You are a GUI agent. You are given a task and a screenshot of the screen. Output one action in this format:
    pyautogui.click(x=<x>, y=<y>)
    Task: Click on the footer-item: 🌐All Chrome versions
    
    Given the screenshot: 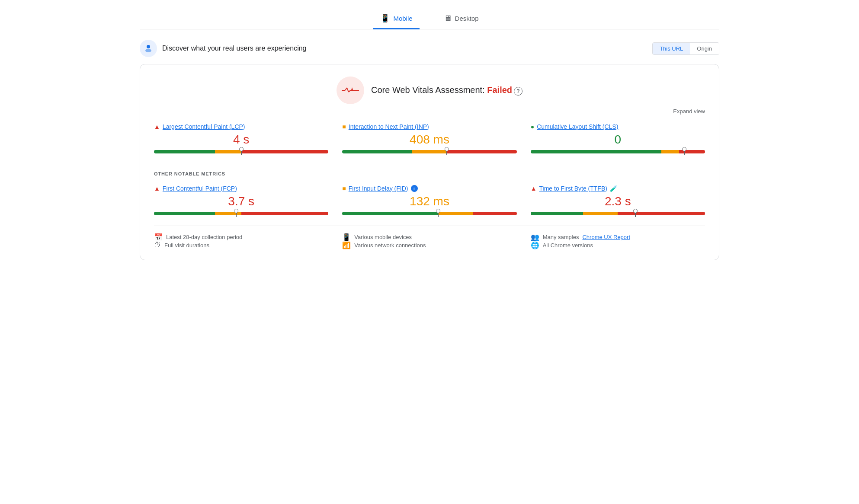 What is the action you would take?
    pyautogui.click(x=618, y=246)
    